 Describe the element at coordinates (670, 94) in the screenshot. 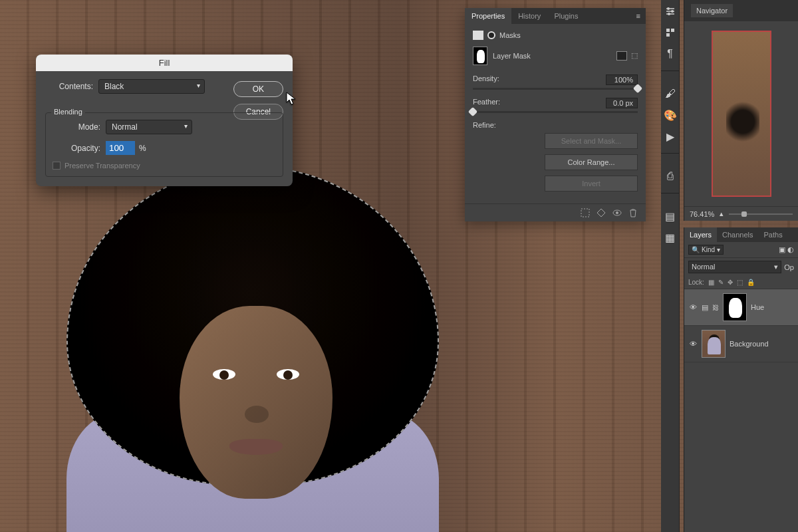

I see `brush-icon: 🖌` at that location.